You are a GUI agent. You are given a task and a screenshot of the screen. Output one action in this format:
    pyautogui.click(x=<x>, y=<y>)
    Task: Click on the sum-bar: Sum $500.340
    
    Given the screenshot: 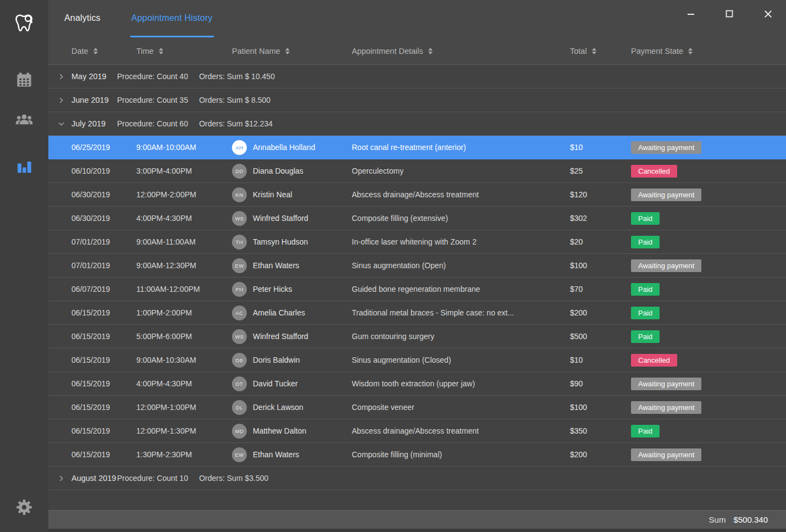 What is the action you would take?
    pyautogui.click(x=417, y=519)
    